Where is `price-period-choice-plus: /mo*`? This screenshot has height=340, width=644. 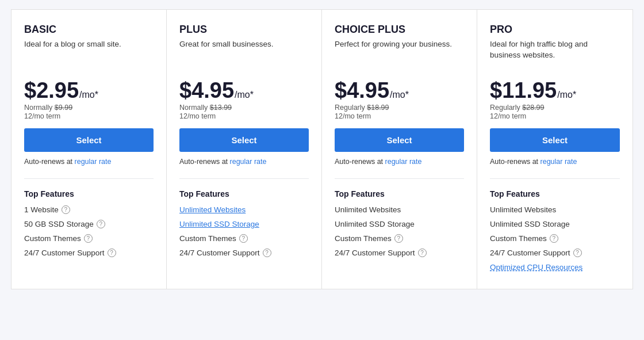
price-period-choice-plus: /mo* is located at coordinates (399, 95).